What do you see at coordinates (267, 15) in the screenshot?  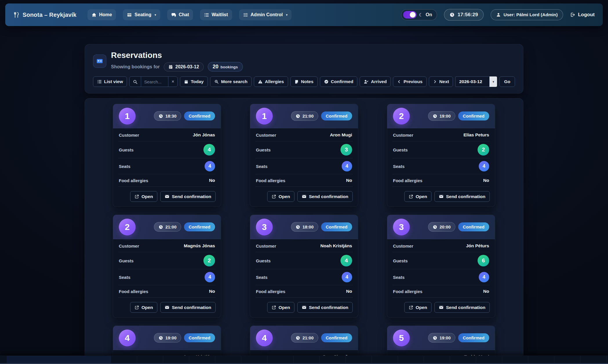 I see `nav-item-label: Admin Control` at bounding box center [267, 15].